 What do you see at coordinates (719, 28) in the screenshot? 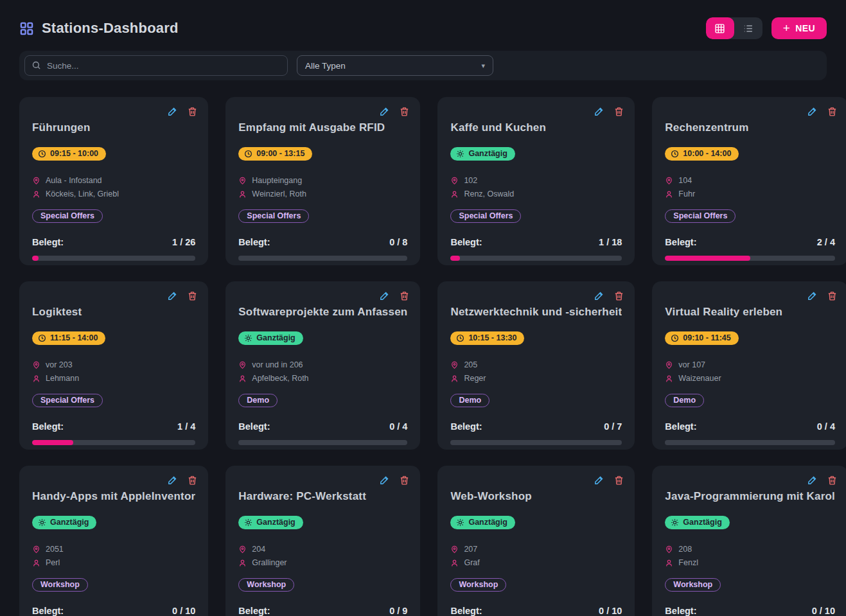
I see `grid-view-icon` at bounding box center [719, 28].